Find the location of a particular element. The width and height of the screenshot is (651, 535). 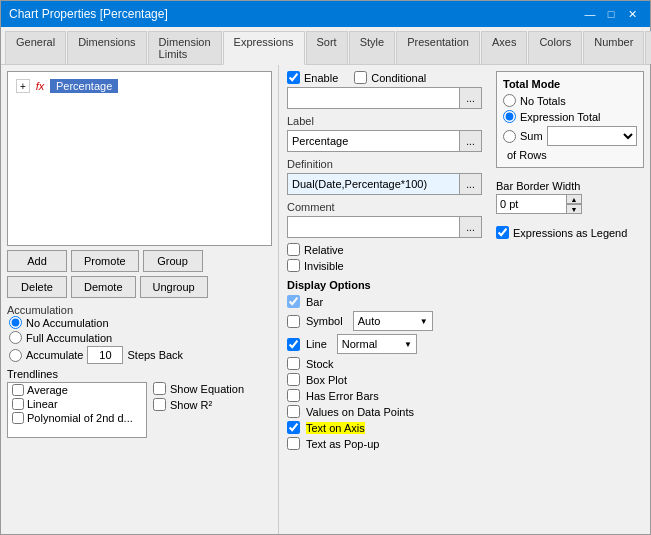

tab-expressions: Expressions is located at coordinates (264, 48).